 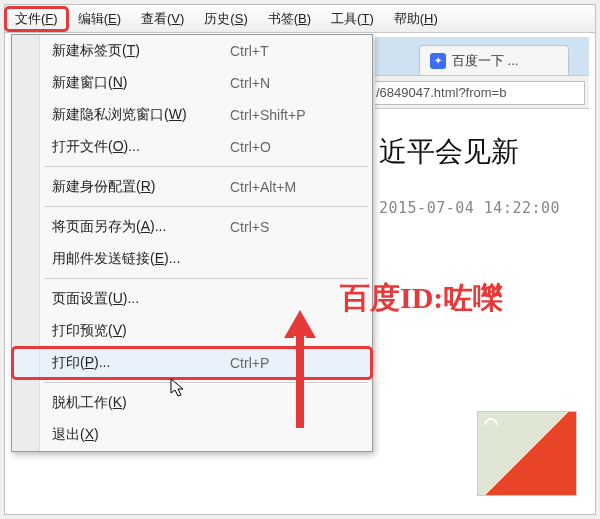 I want to click on menu-item-label: 打印(P)..., so click(x=135, y=363).